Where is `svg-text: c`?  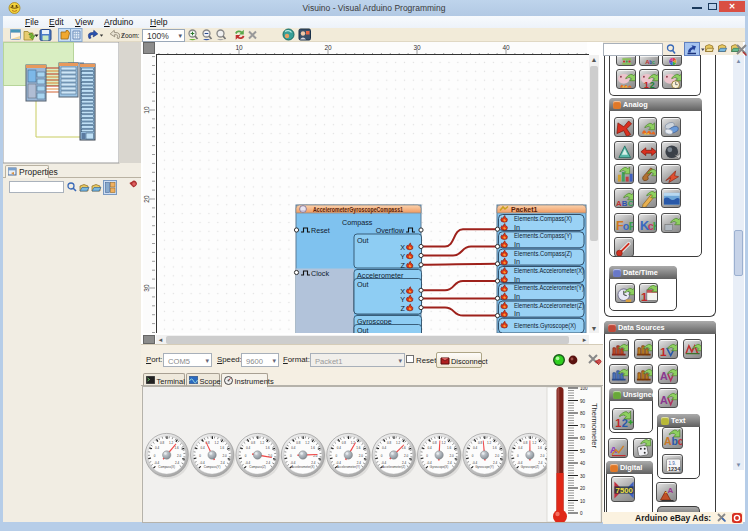
svg-text: c is located at coordinates (654, 62).